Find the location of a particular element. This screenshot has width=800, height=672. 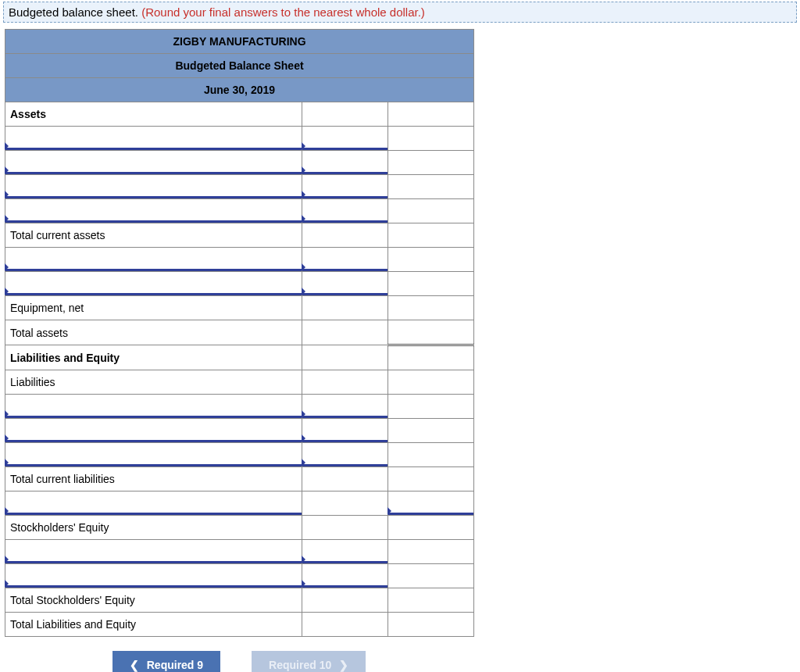

row-total-current-liab: Total current liabilities is located at coordinates (240, 480).